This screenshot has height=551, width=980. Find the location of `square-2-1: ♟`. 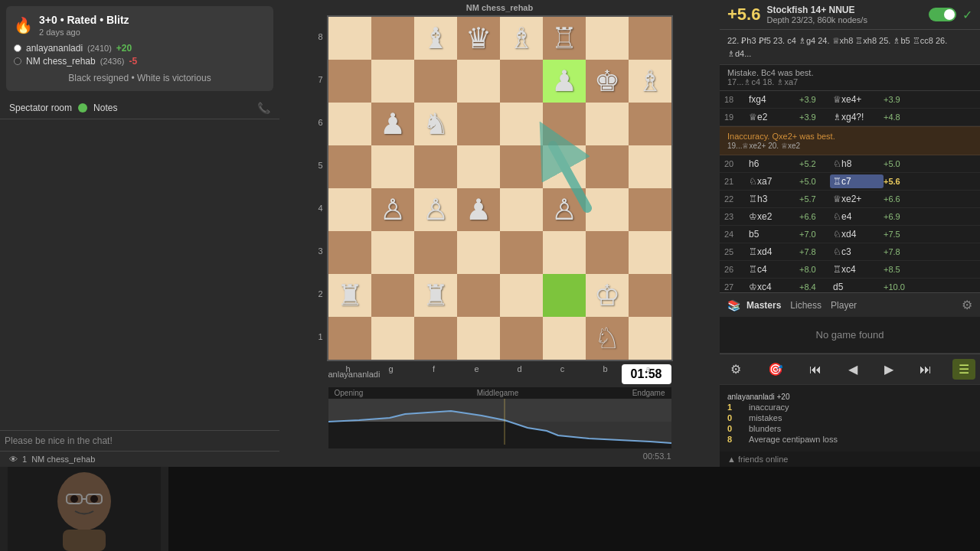

square-2-1: ♟ is located at coordinates (393, 124).